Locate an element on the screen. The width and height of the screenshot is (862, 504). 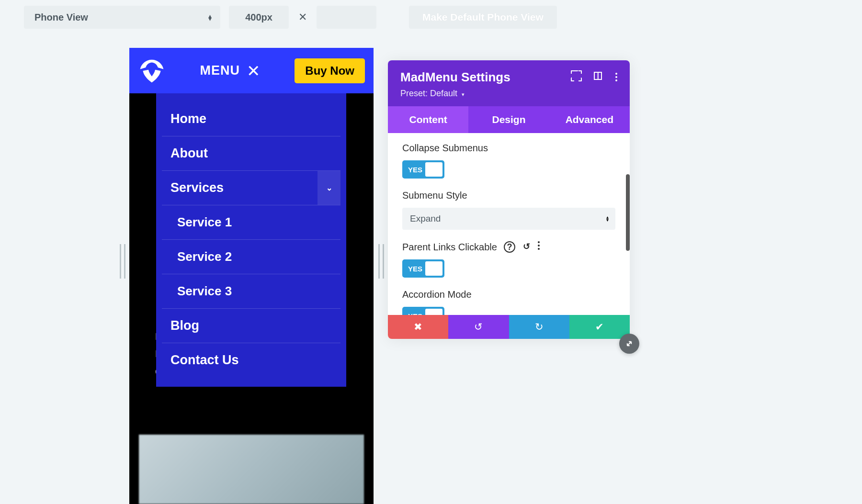
submenu-style-label: Submenu Style is located at coordinates (509, 195).